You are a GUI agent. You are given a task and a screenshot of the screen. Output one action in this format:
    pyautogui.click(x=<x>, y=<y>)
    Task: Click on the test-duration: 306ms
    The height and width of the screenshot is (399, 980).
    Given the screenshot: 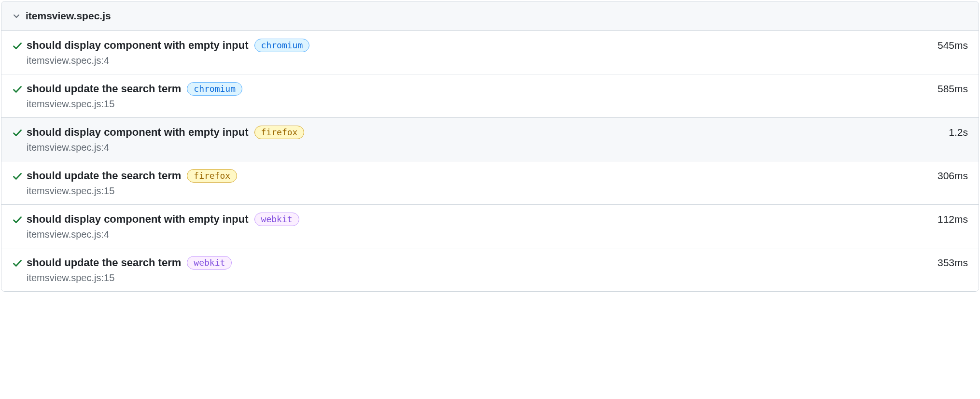 What is the action you would take?
    pyautogui.click(x=949, y=175)
    